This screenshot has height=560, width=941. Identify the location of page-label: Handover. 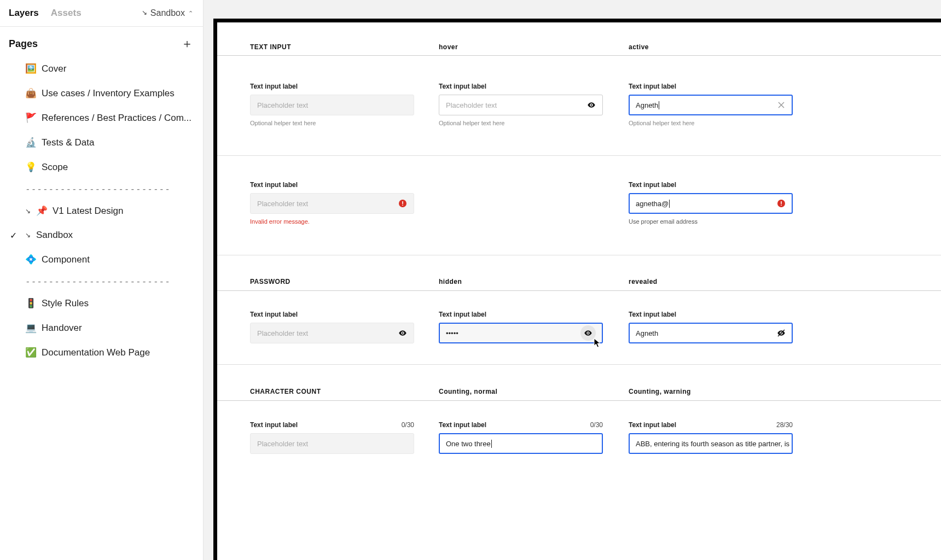
(62, 328).